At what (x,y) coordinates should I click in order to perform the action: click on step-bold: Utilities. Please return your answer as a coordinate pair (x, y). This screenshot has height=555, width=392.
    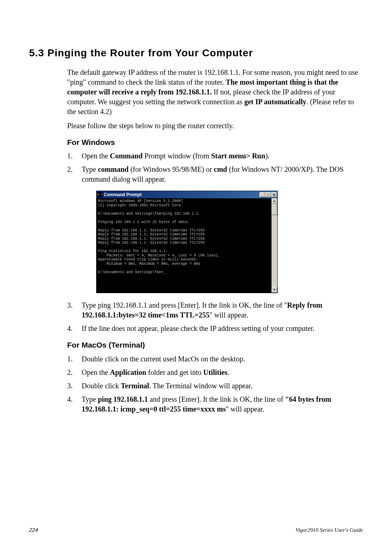
    Looking at the image, I should click on (216, 372).